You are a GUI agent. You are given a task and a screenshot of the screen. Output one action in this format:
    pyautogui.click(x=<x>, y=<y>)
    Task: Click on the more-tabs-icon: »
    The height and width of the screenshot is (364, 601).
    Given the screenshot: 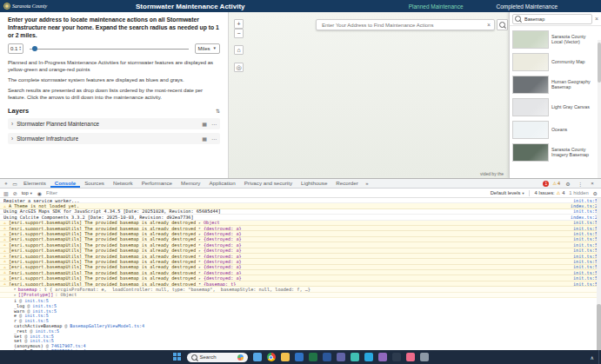 What is the action you would take?
    pyautogui.click(x=367, y=183)
    